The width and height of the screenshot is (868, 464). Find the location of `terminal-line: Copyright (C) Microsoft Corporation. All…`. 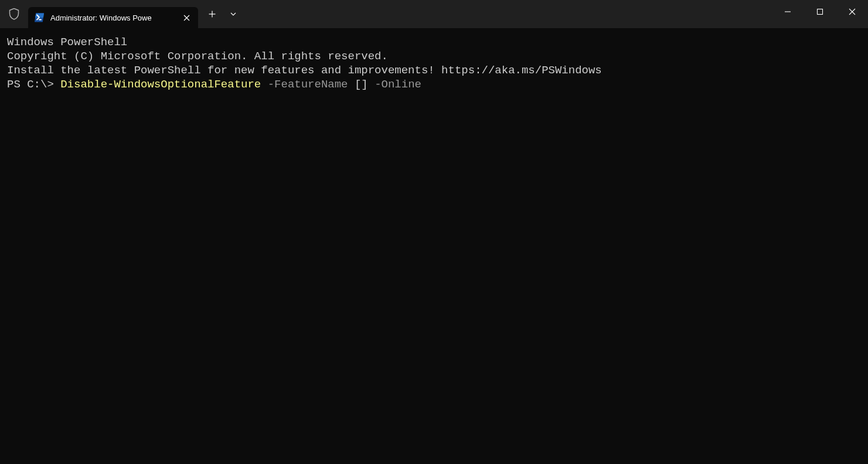

terminal-line: Copyright (C) Microsoft Corporation. All… is located at coordinates (434, 56).